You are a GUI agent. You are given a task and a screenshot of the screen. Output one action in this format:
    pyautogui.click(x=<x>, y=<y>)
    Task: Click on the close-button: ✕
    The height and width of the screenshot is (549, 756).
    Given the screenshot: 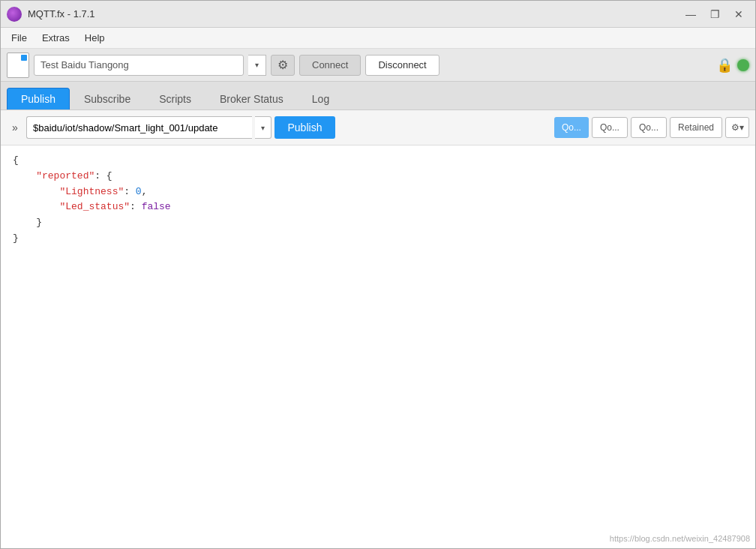 What is the action you would take?
    pyautogui.click(x=739, y=14)
    